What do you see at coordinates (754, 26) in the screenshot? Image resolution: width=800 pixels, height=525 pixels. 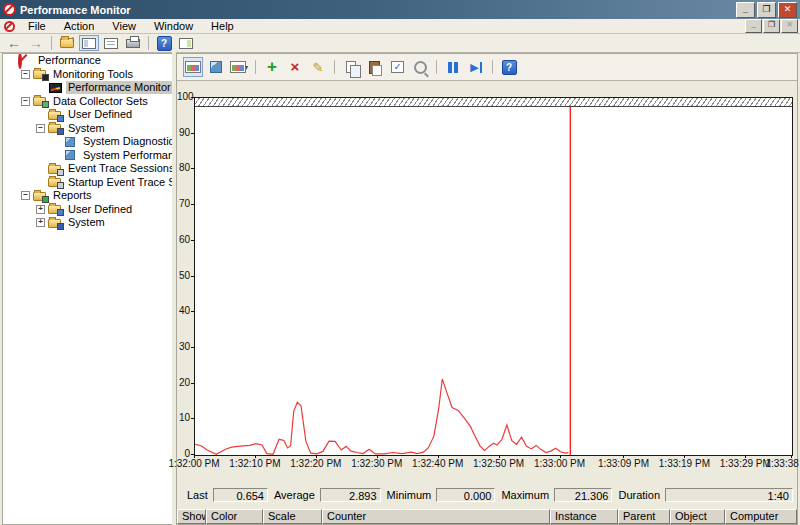 I see `child-minimize-button: _` at bounding box center [754, 26].